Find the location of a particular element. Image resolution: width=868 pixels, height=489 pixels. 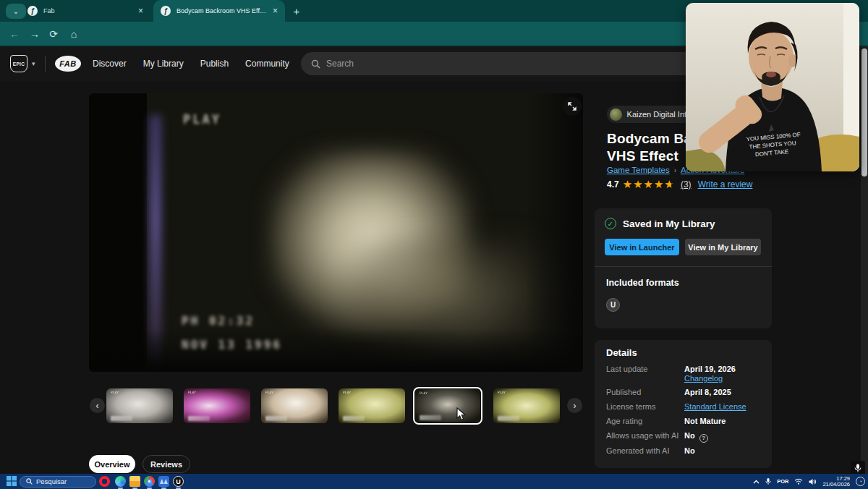

detail-value: No is located at coordinates (690, 435).